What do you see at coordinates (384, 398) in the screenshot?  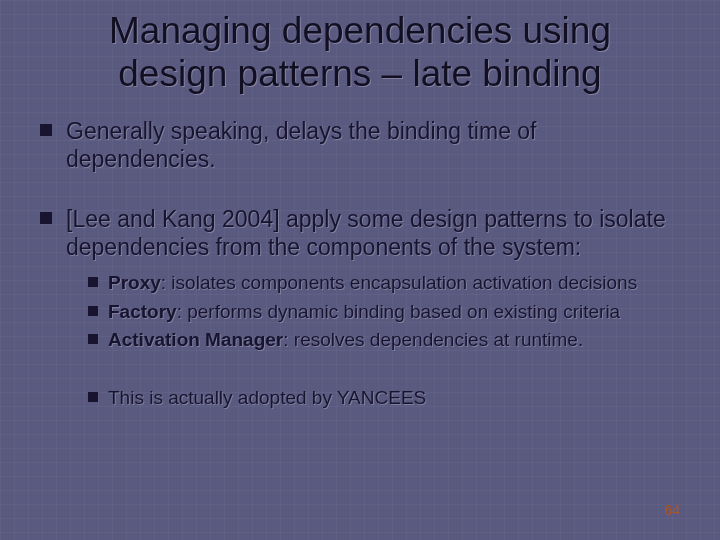 I see `sub-bullet-item: This is actually adopted by YANCEES` at bounding box center [384, 398].